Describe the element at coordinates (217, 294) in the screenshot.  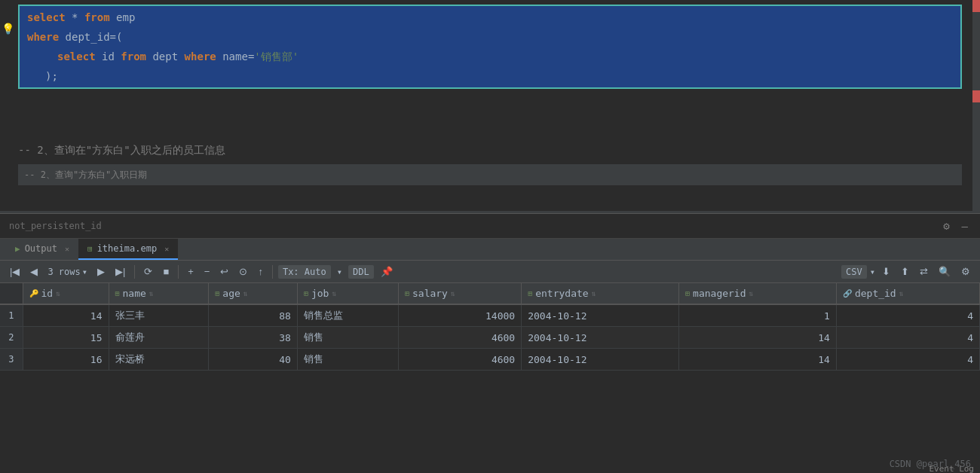
I see `age-col-icon: ⊞` at that location.